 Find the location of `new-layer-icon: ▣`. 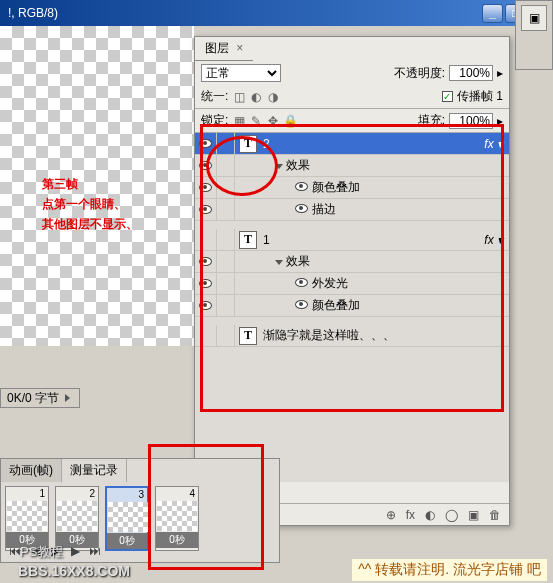

new-layer-icon: ▣ is located at coordinates (474, 515).